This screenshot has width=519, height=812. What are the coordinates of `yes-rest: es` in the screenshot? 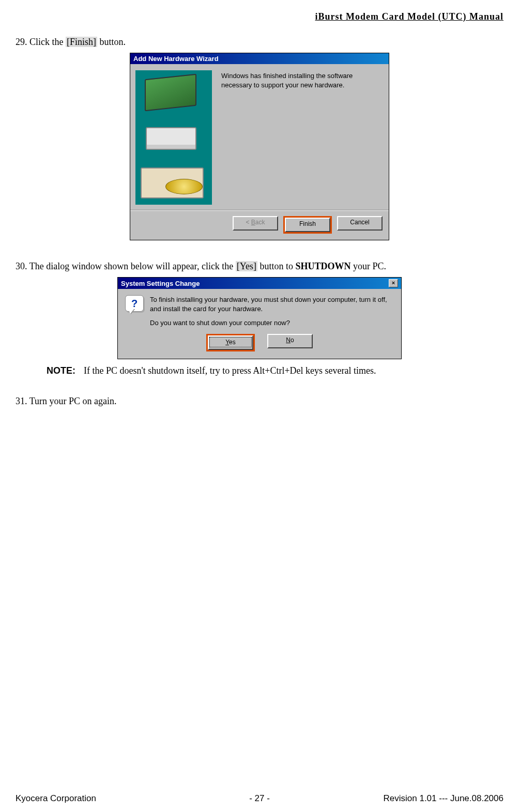 It's located at (233, 342).